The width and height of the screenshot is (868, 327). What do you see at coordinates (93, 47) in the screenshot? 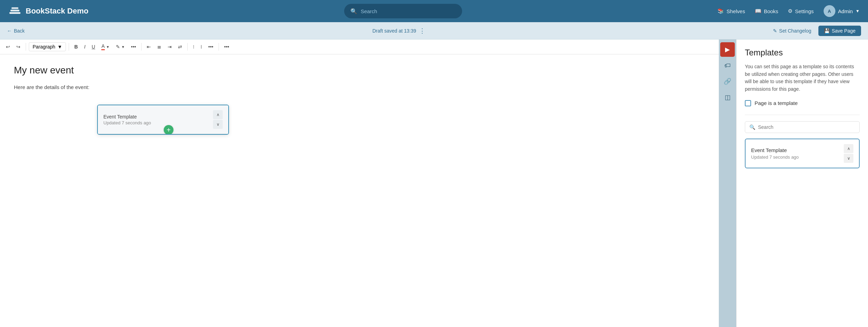
I see `underline-button: U` at bounding box center [93, 47].